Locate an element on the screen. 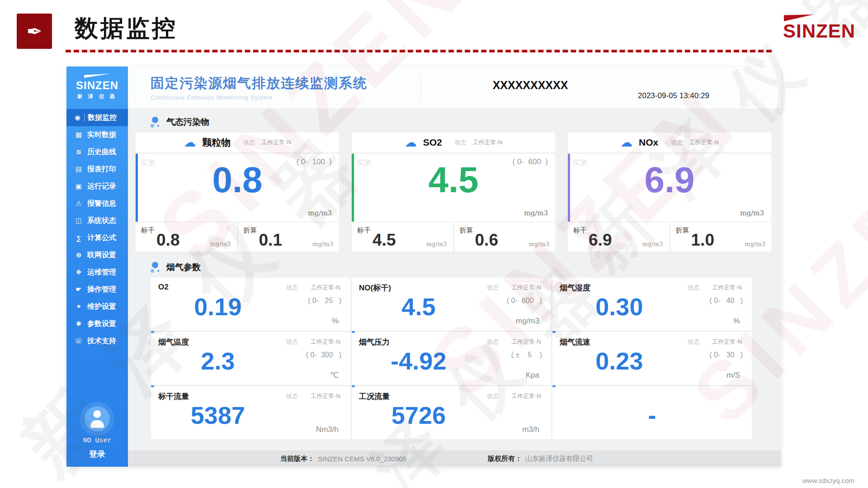  sidebar-item-label: 报表打印 is located at coordinates (102, 169).